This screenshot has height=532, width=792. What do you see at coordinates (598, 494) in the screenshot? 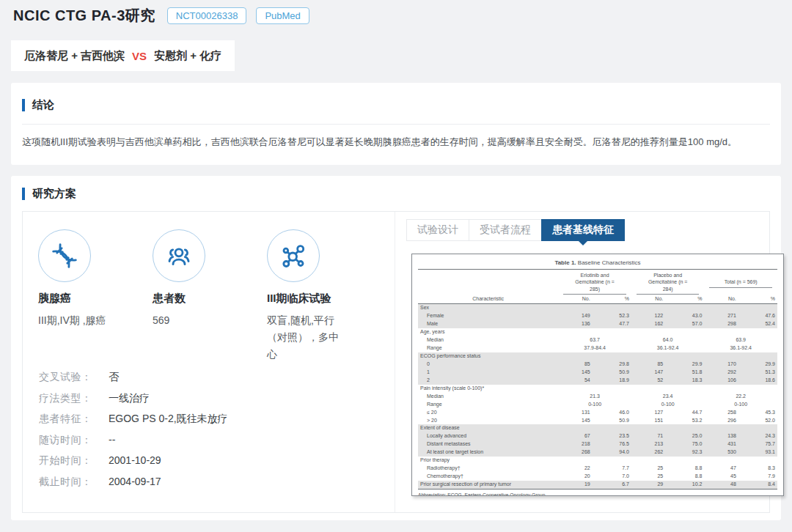
I see `table-footnotes: Abbreviation: ECOG, Eastern Cooperative …` at bounding box center [598, 494].